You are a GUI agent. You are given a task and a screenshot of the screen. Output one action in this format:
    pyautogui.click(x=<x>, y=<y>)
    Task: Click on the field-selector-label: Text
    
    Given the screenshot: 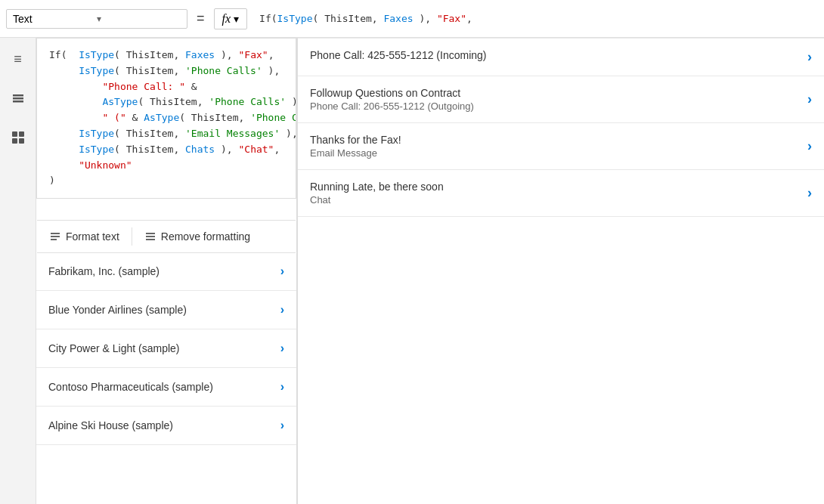 What is the action you would take?
    pyautogui.click(x=54, y=19)
    